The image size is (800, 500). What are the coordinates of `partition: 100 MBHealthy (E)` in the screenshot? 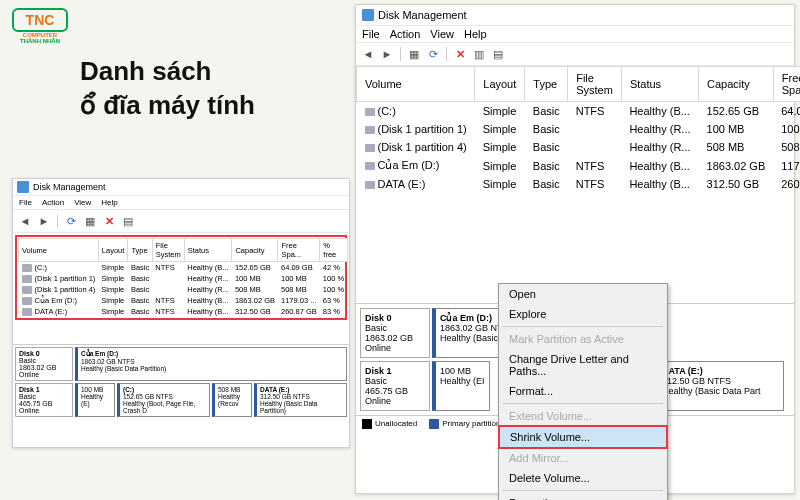 It's located at (95, 400).